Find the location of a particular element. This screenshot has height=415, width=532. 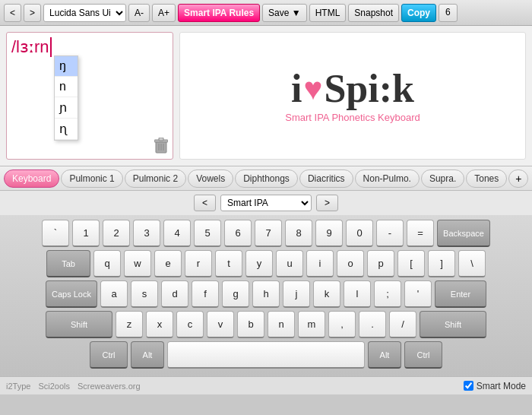

key-3: 3 is located at coordinates (147, 233).